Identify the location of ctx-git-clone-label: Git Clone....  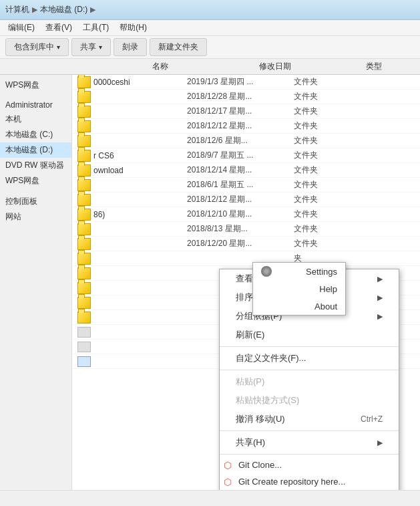
(260, 465).